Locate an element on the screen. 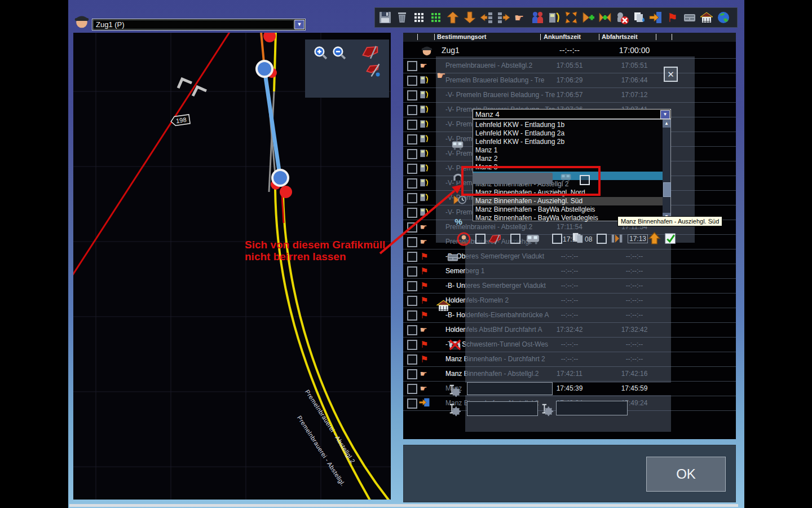 The image size is (812, 508). dropdown-item: Lehnfeld KKW - Entladung 2a is located at coordinates (568, 133).